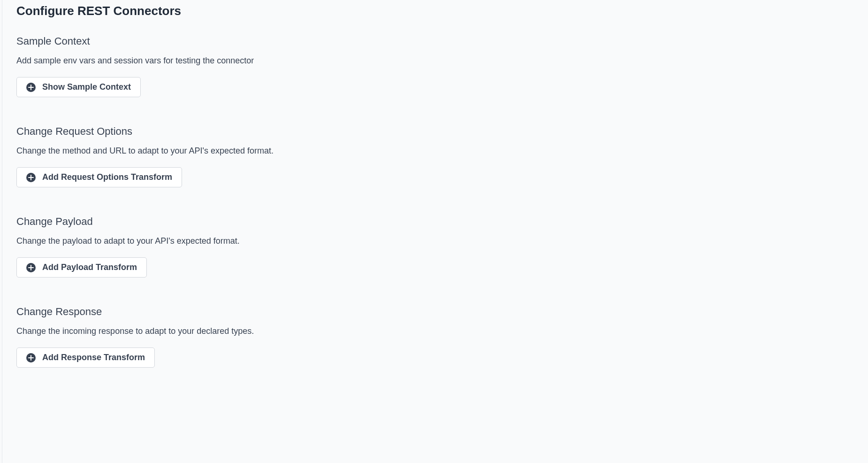 The height and width of the screenshot is (463, 868). I want to click on sample-context-title: Sample Context, so click(435, 41).